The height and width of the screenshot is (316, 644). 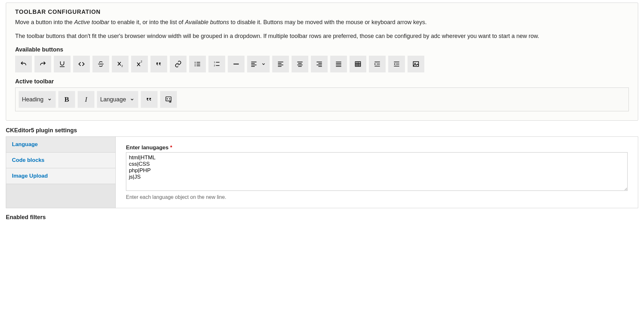 I want to click on desc1-mid: to enable it, or into the list of, so click(x=147, y=22).